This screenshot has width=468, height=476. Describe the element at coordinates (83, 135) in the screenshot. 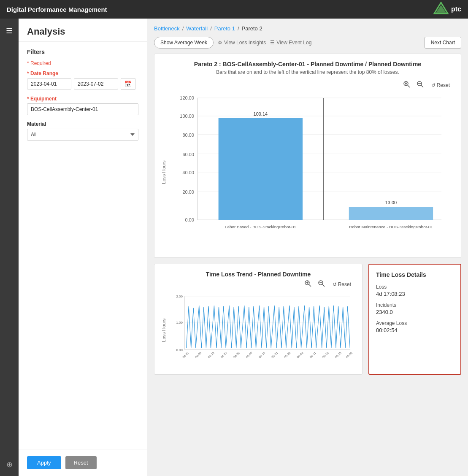

I see `material-select: All` at that location.